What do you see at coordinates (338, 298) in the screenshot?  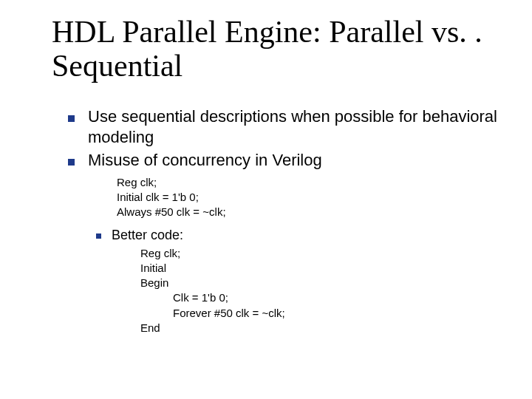 I see `code-line: Clk = 1'b 0;` at bounding box center [338, 298].